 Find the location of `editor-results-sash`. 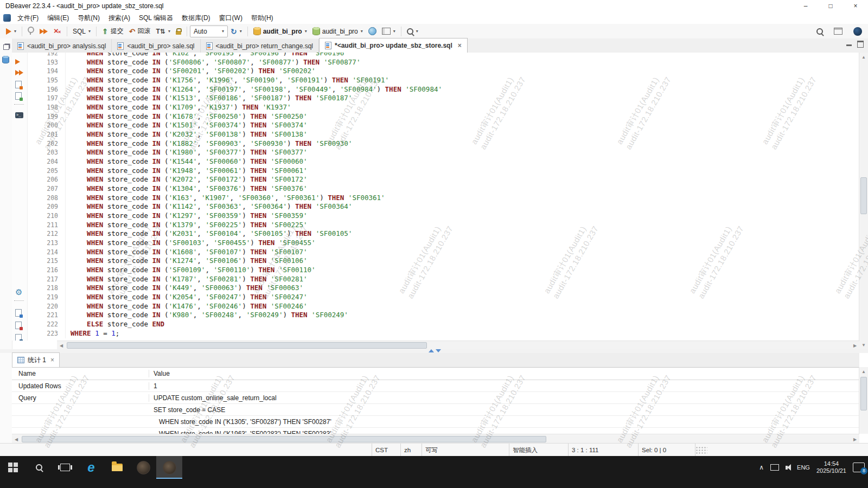

editor-results-sash is located at coordinates (434, 351).